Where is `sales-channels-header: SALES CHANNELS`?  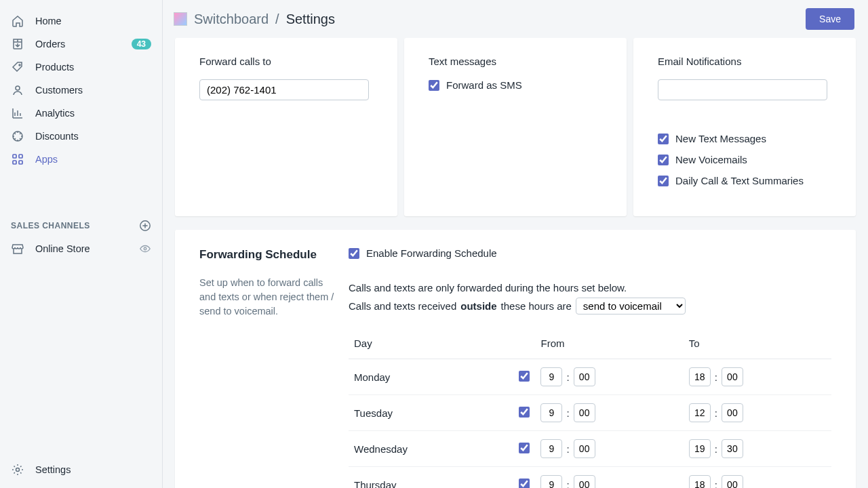 sales-channels-header: SALES CHANNELS is located at coordinates (81, 222).